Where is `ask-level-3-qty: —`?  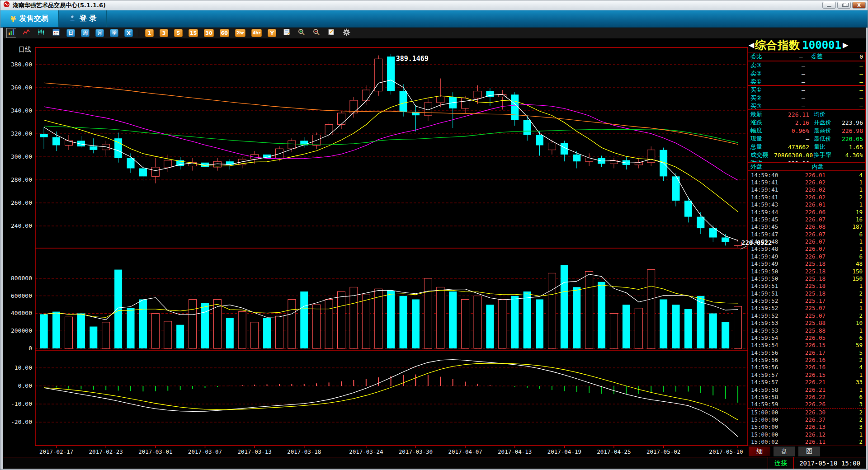 ask-level-3-qty: — is located at coordinates (854, 66).